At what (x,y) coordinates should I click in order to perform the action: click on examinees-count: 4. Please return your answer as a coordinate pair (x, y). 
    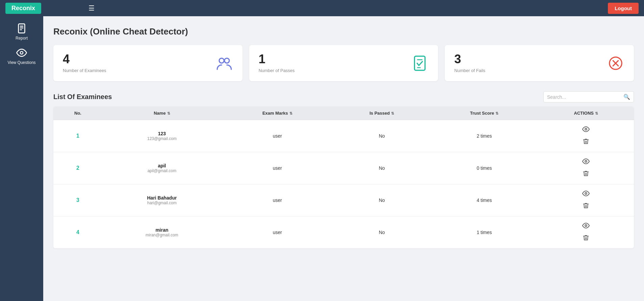
    Looking at the image, I should click on (84, 59).